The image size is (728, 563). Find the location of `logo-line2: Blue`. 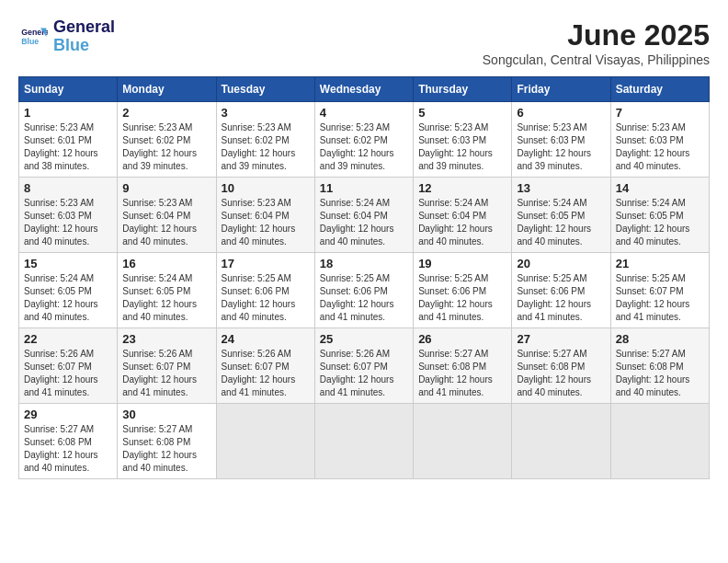

logo-line2: Blue is located at coordinates (85, 46).